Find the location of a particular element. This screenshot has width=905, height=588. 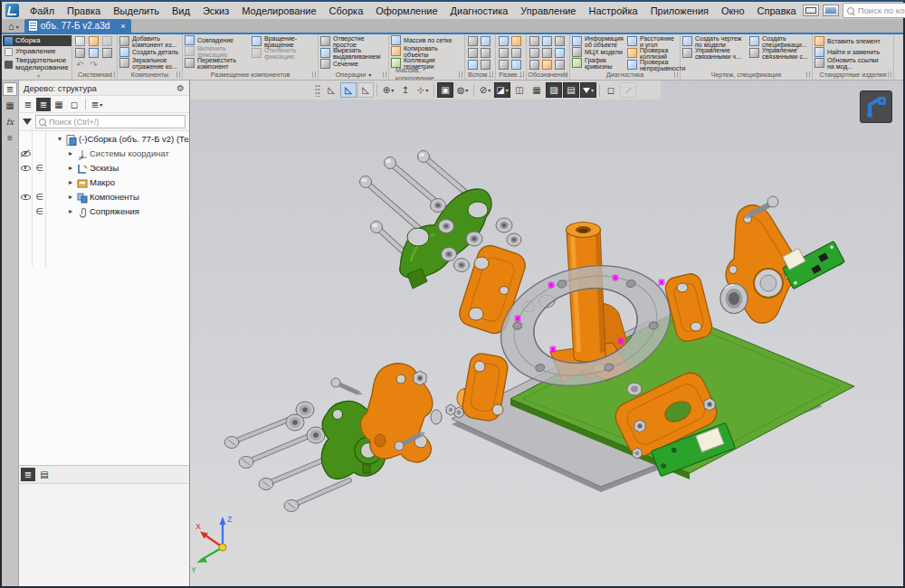

document-tab: объ. 77-Б v2.a3d × is located at coordinates (78, 25).